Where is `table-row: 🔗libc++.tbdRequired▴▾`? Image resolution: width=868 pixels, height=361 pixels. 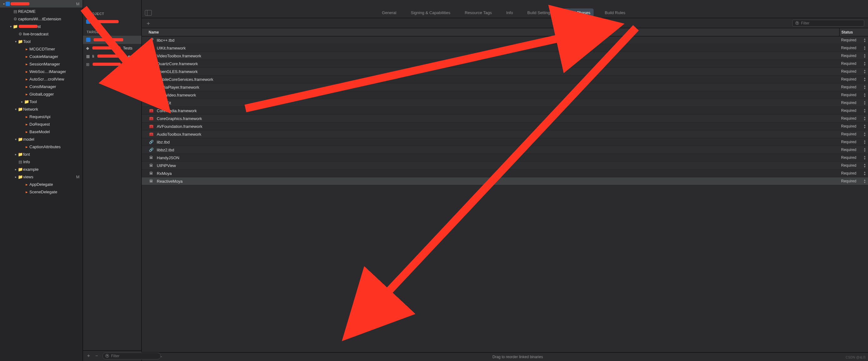 table-row: 🔗libc++.tbdRequired▴▾ is located at coordinates (505, 40).